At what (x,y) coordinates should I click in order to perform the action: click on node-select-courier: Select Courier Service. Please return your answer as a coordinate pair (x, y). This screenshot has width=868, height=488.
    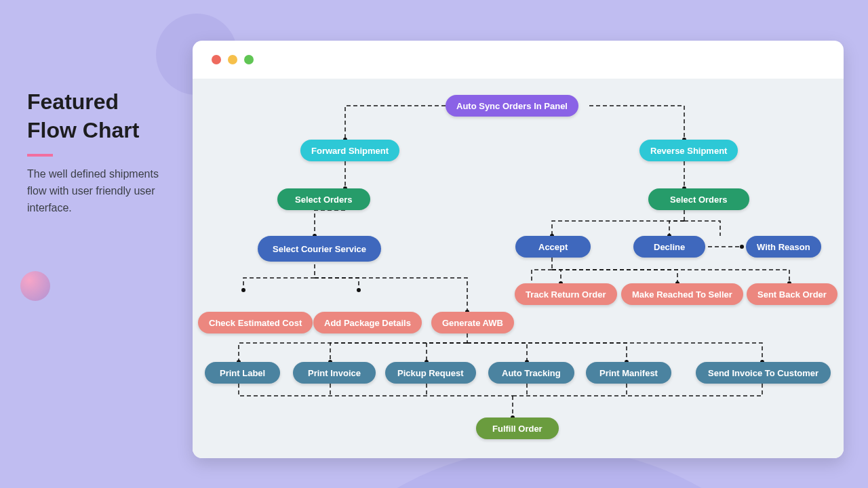
    Looking at the image, I should click on (319, 249).